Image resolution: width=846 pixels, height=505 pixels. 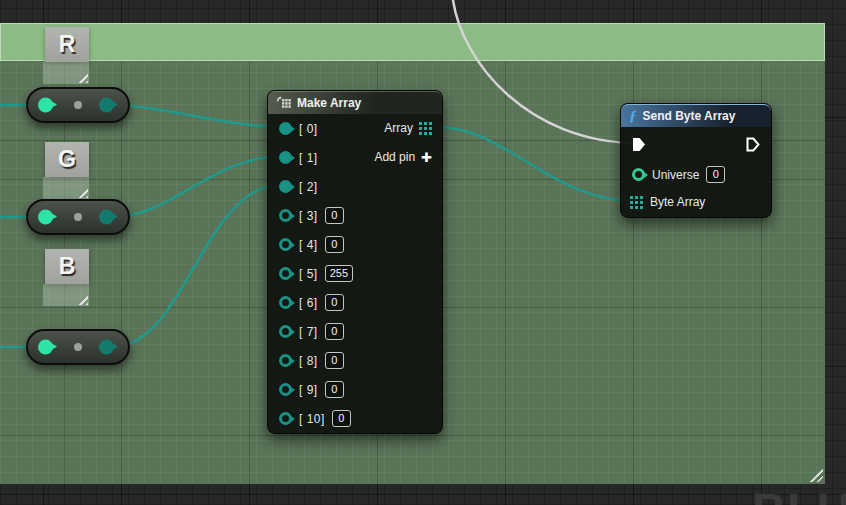 What do you see at coordinates (308, 245) in the screenshot?
I see `pin-label: [ 4]` at bounding box center [308, 245].